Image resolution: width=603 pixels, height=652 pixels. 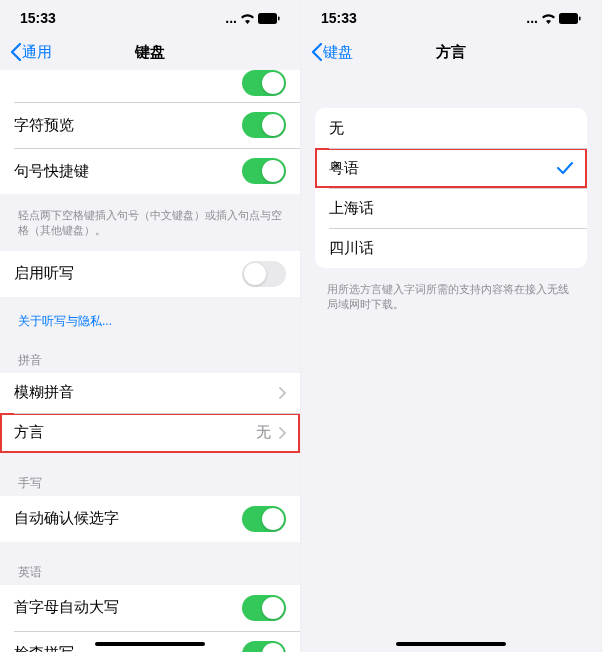 I want to click on dialect-option-shanghainese: 上海话, so click(x=451, y=208).